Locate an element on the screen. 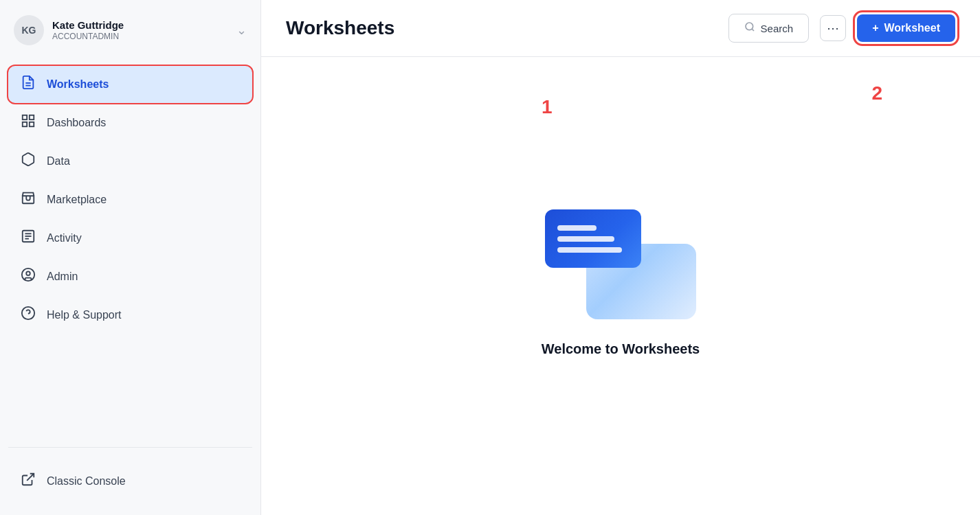  sidebar-item-marketplace: Marketplace is located at coordinates (131, 200).